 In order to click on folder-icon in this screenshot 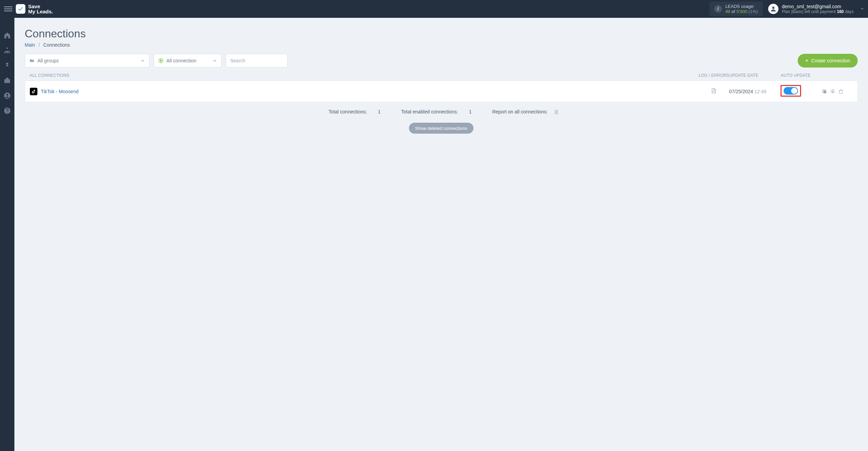, I will do `click(32, 61)`.